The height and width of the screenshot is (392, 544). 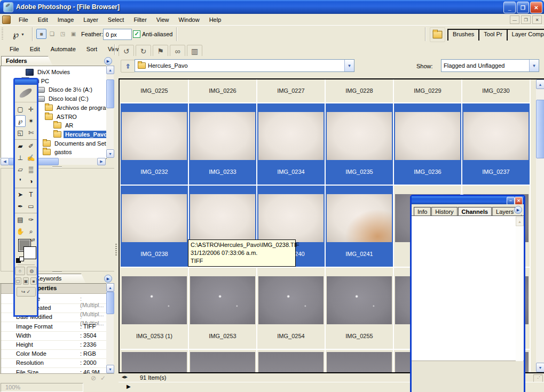 What do you see at coordinates (20, 170) in the screenshot?
I see `eraser-tool: ▱` at bounding box center [20, 170].